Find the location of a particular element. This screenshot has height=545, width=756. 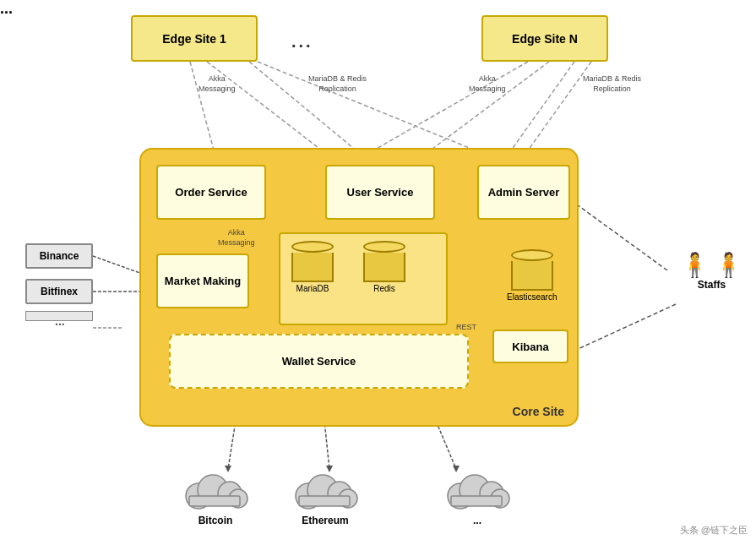

es-top is located at coordinates (532, 255).